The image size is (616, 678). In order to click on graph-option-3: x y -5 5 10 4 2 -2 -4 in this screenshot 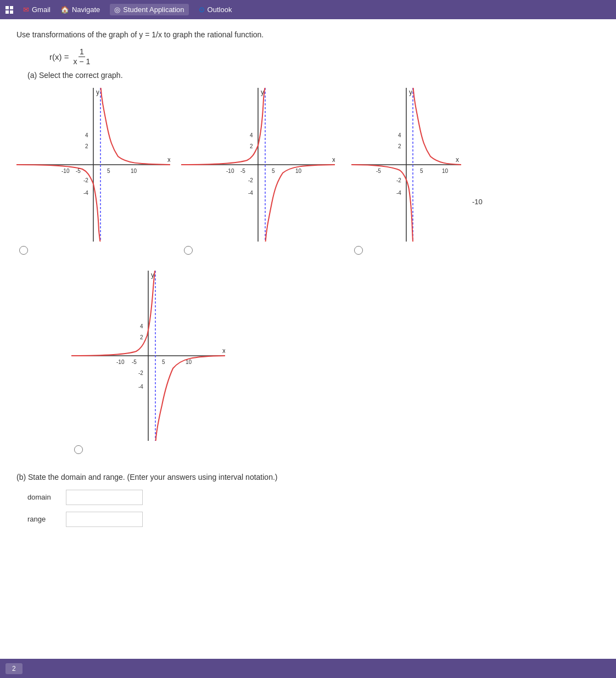, I will do `click(406, 172)`.